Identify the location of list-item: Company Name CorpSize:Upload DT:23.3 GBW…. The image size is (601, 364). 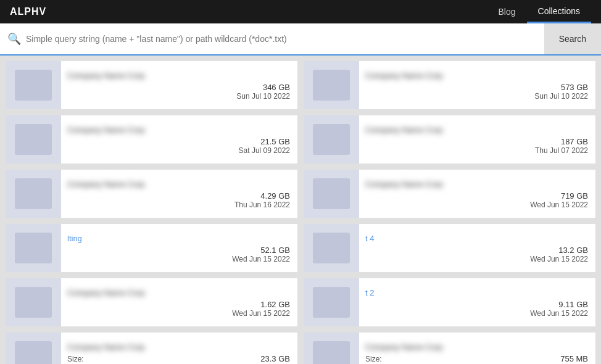
(152, 348).